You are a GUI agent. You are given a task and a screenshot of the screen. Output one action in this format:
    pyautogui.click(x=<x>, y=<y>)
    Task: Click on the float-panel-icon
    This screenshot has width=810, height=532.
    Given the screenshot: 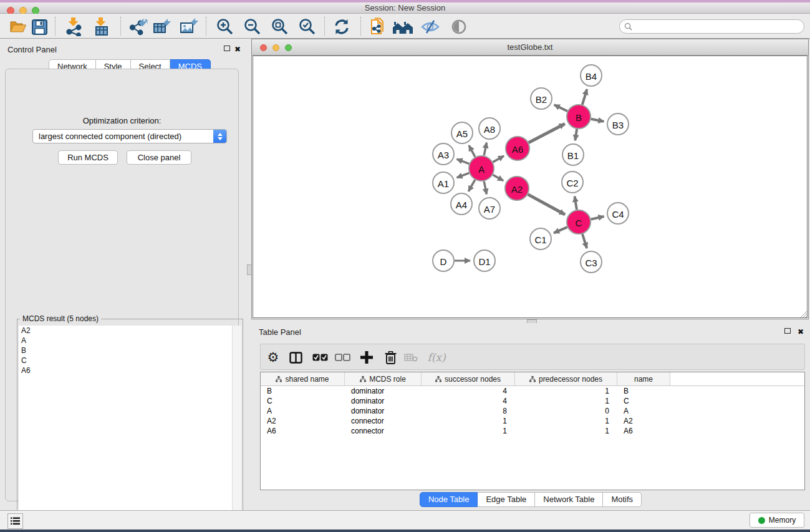 What is the action you would take?
    pyautogui.click(x=227, y=49)
    